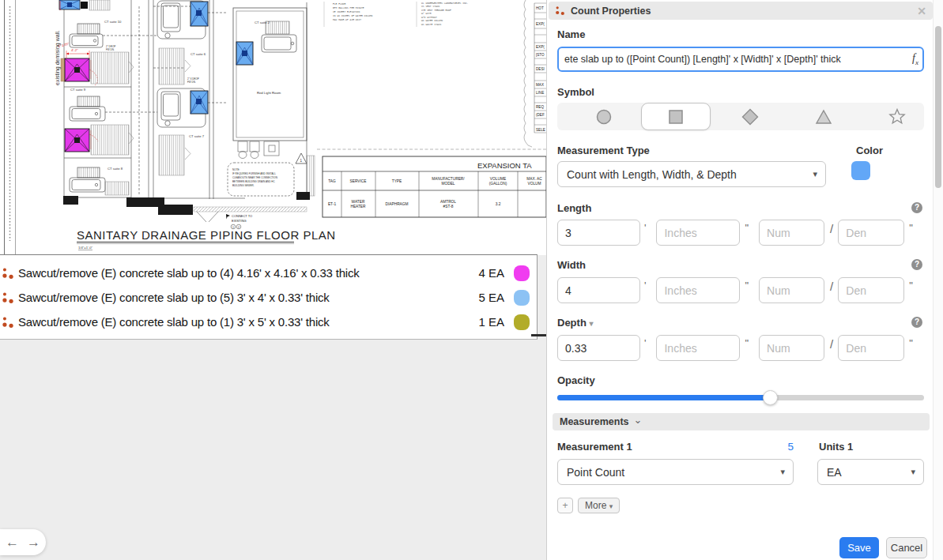 Image resolution: width=943 pixels, height=560 pixels. I want to click on nav-back-arrow: ←, so click(13, 542).